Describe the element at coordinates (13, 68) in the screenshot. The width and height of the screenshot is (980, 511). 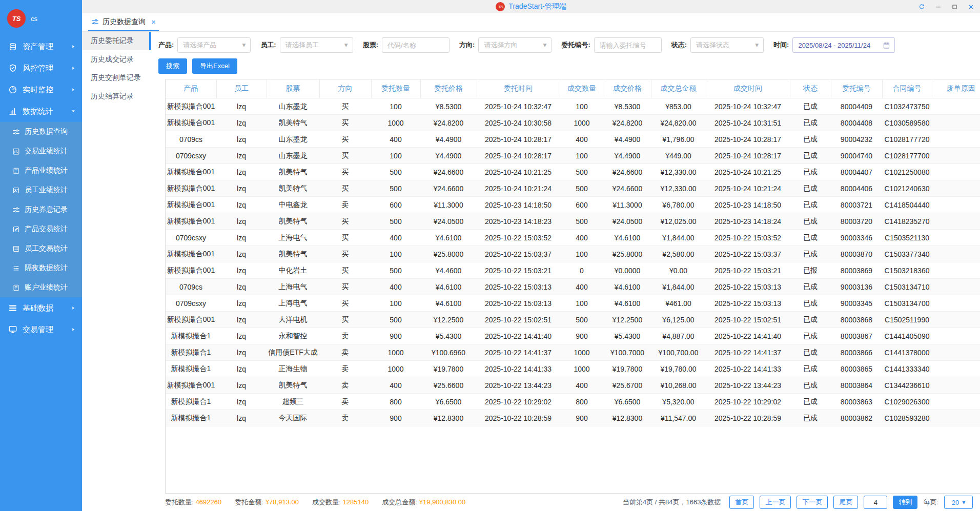
I see `risk-shield-icon` at that location.